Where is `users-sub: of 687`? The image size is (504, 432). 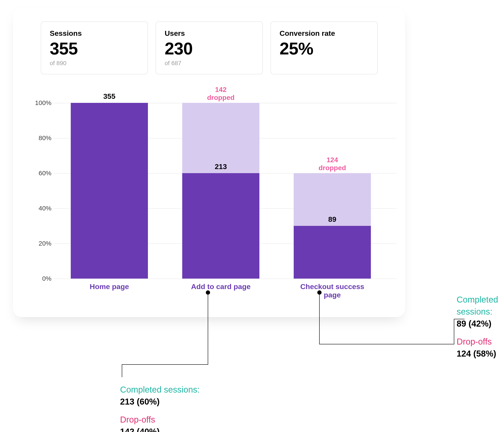
users-sub: of 687 is located at coordinates (209, 63).